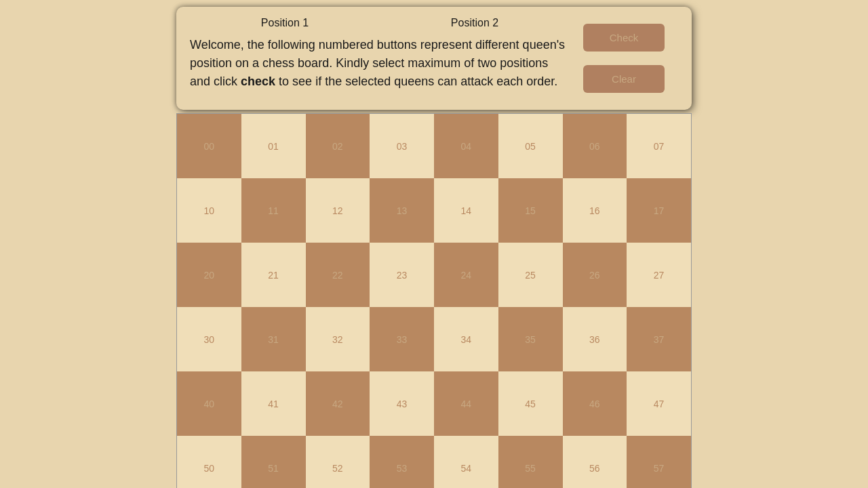 Image resolution: width=868 pixels, height=488 pixels. Describe the element at coordinates (595, 404) in the screenshot. I see `cell-46: 46` at that location.